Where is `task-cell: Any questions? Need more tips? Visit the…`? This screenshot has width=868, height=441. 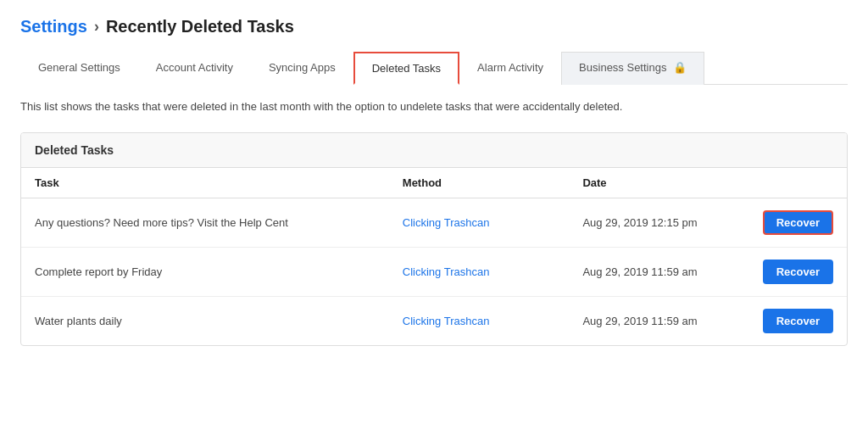
task-cell: Any questions? Need more tips? Visit the… is located at coordinates (205, 222).